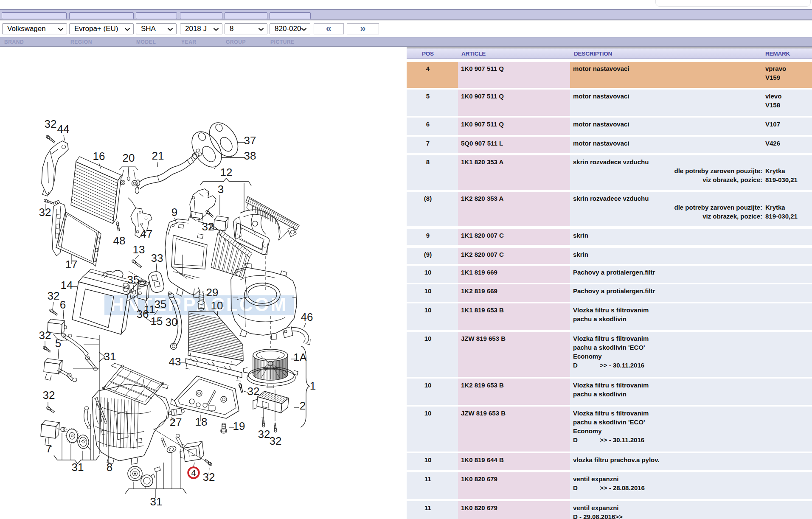  Describe the element at coordinates (217, 306) in the screenshot. I see `svg-text: 10` at that location.